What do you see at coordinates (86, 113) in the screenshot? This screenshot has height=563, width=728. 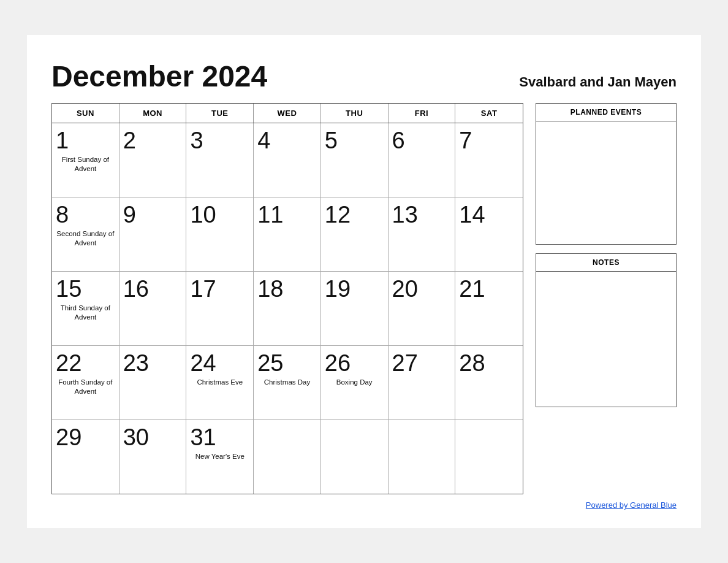 I see `calendar-day-header: SUN` at bounding box center [86, 113].